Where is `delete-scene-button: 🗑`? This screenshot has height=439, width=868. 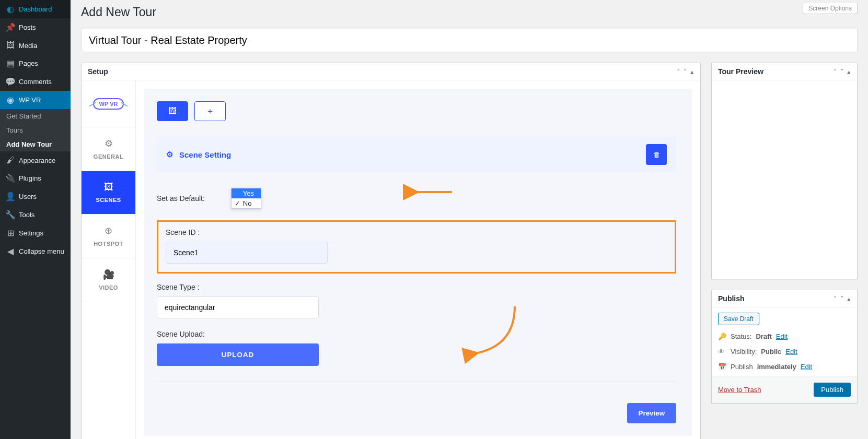 delete-scene-button: 🗑 is located at coordinates (656, 155).